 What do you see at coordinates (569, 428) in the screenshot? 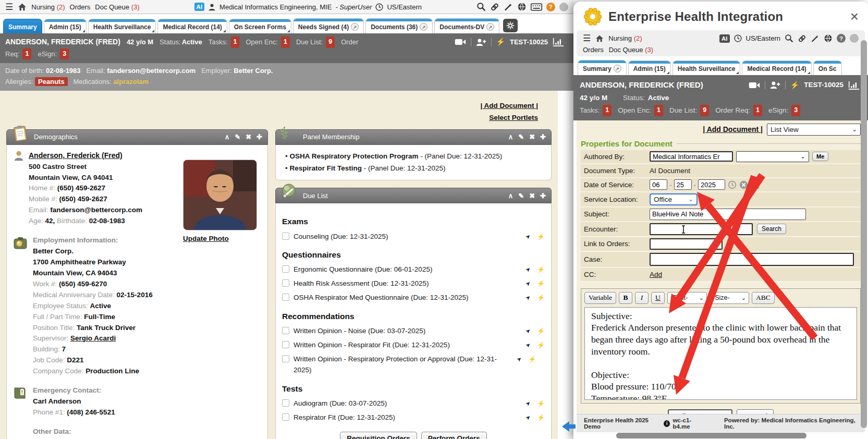
I see `collapse-panel-arrow` at bounding box center [569, 428].